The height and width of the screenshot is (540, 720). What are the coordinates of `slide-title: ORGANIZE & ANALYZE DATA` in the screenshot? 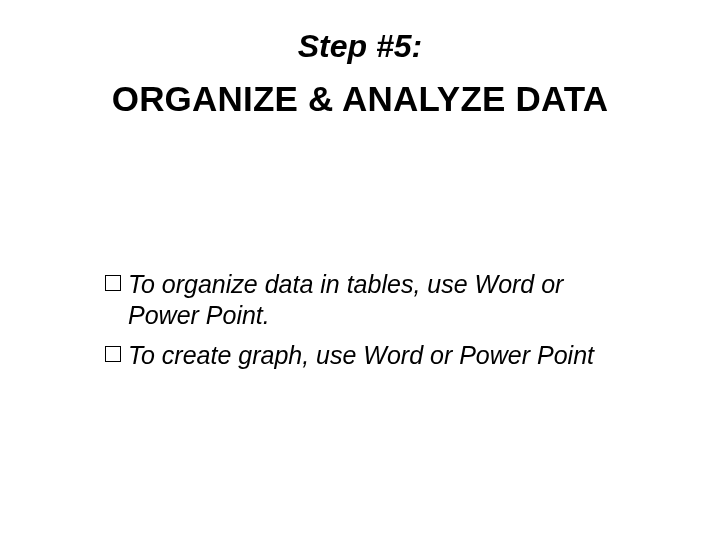 It's located at (360, 99).